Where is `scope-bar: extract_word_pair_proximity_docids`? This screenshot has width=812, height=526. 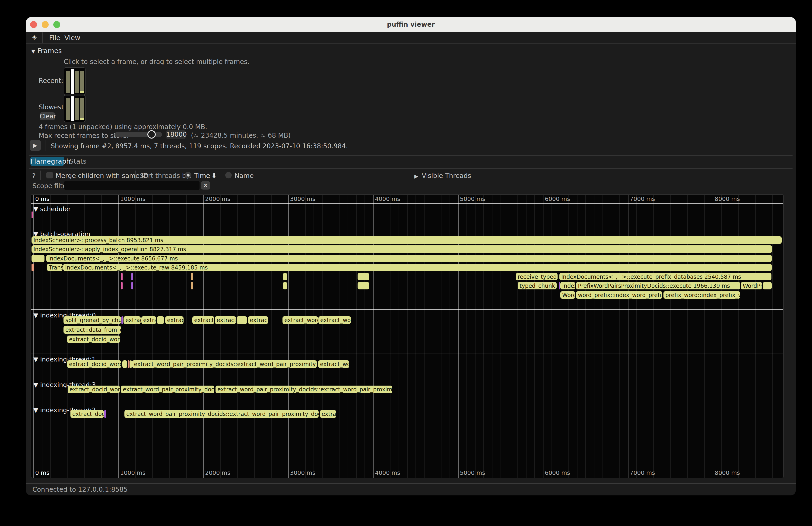
scope-bar: extract_word_pair_proximity_docids is located at coordinates (168, 390).